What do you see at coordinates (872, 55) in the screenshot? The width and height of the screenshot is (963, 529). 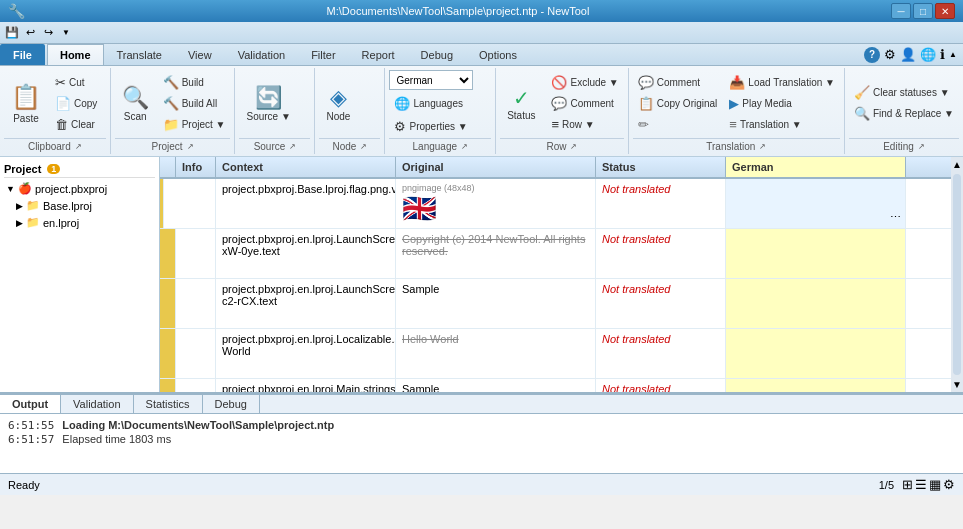 I see `help-button: ?` at bounding box center [872, 55].